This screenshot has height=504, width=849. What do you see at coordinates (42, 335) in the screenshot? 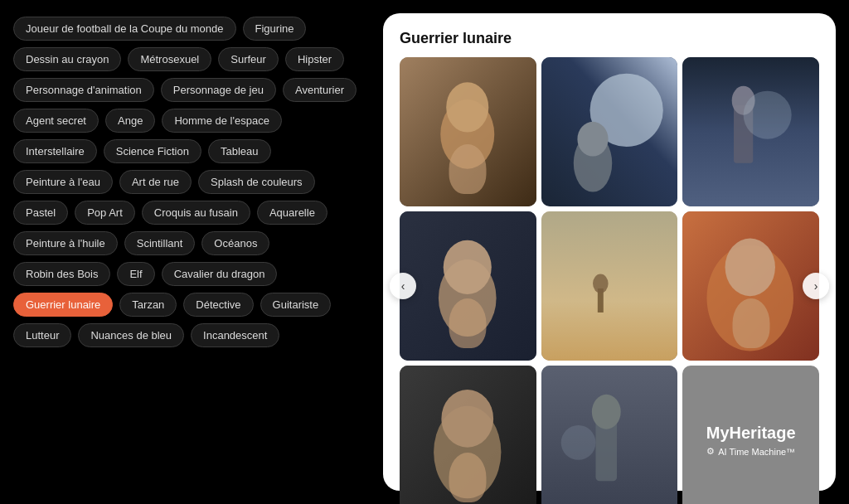
I see `tag-lutteur: Lutteur` at bounding box center [42, 335].